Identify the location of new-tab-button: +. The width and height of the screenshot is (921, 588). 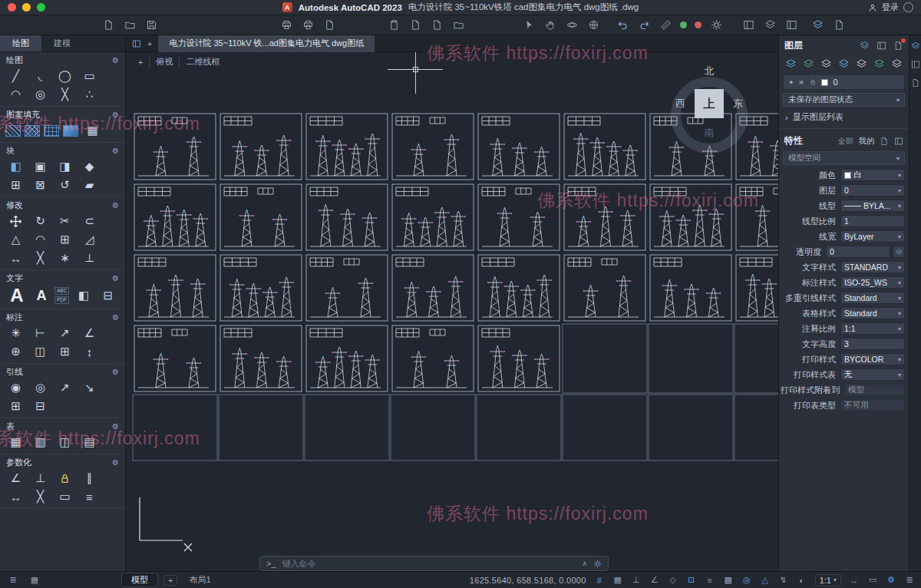
(150, 44).